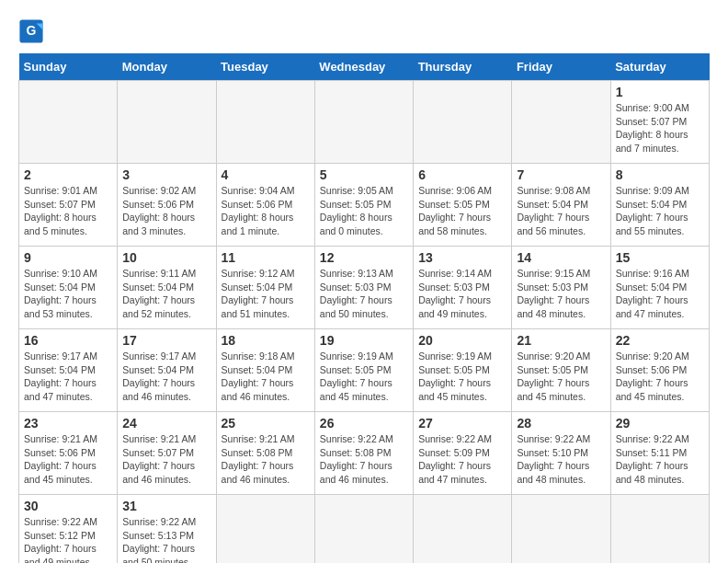 This screenshot has height=563, width=728. Describe the element at coordinates (660, 288) in the screenshot. I see `calendar-cell: 15Sunrise: 9:16 AMSunset: 5:04 PMDayligh…` at that location.